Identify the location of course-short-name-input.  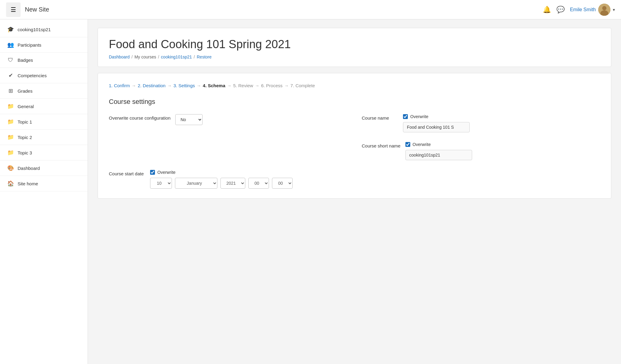
(439, 155).